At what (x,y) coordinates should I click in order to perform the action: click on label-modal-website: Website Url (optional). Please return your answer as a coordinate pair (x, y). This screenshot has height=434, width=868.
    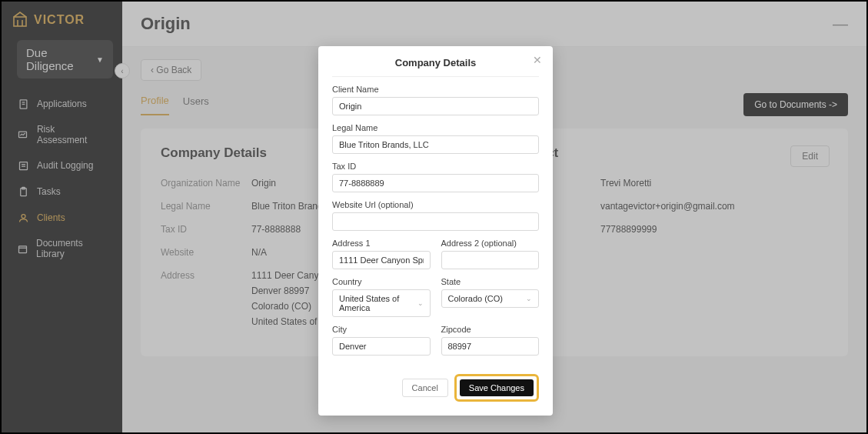
    Looking at the image, I should click on (435, 205).